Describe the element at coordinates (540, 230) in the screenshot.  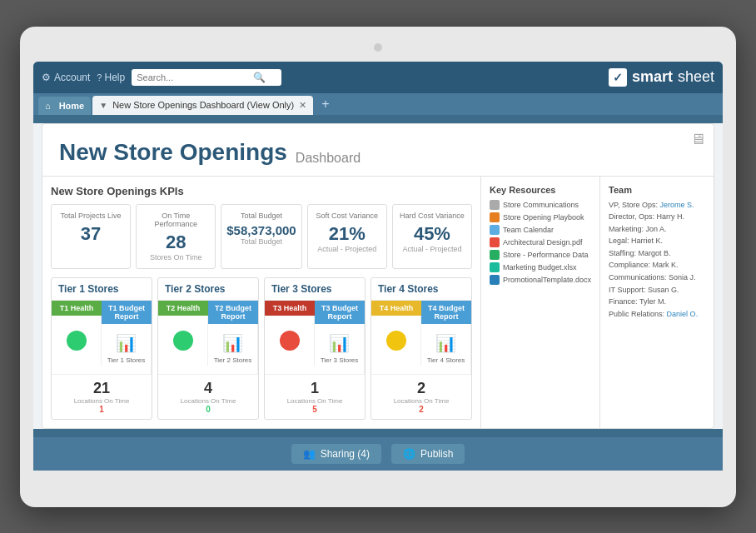
I see `resource-item: Team Calendar` at that location.